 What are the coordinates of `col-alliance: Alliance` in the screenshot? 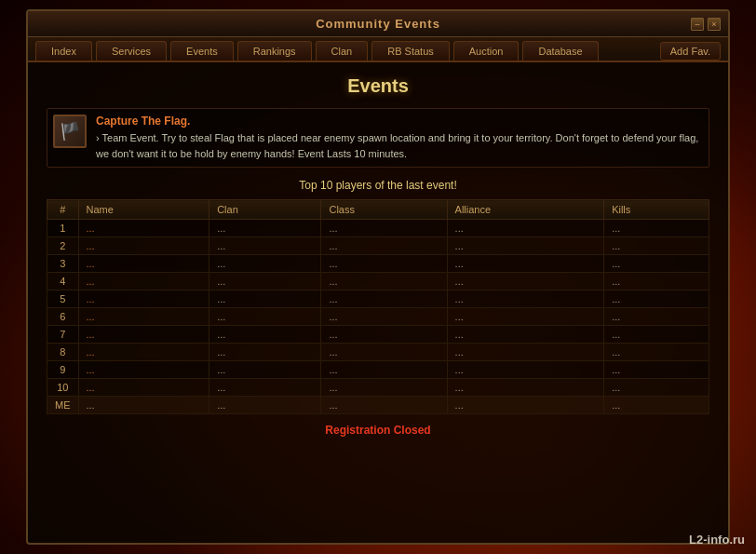 It's located at (525, 210).